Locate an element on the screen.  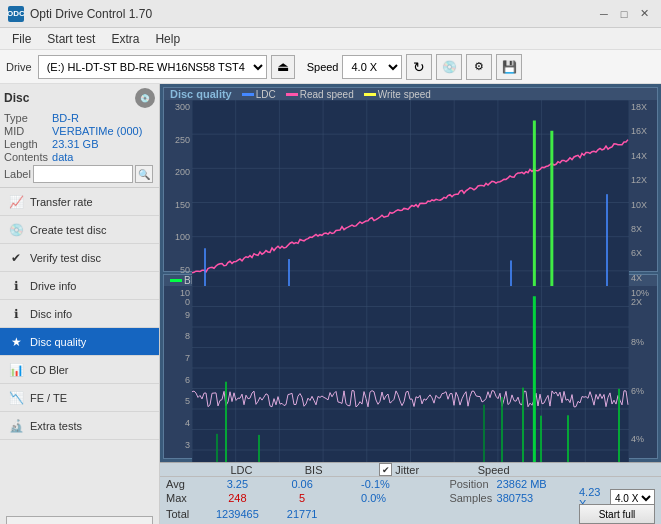
sidebar-item-disc-quality: ★ Disc quality is located at coordinates (80, 342).